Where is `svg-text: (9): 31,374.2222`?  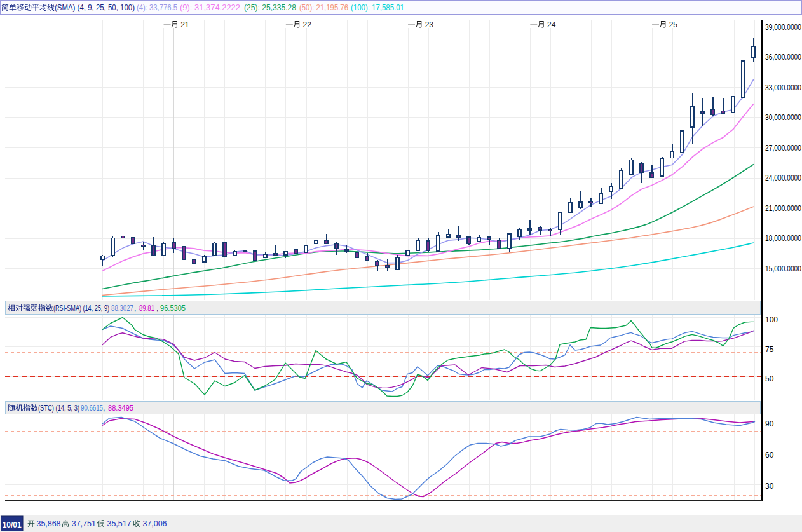
svg-text: (9): 31,374.2222 is located at coordinates (210, 8).